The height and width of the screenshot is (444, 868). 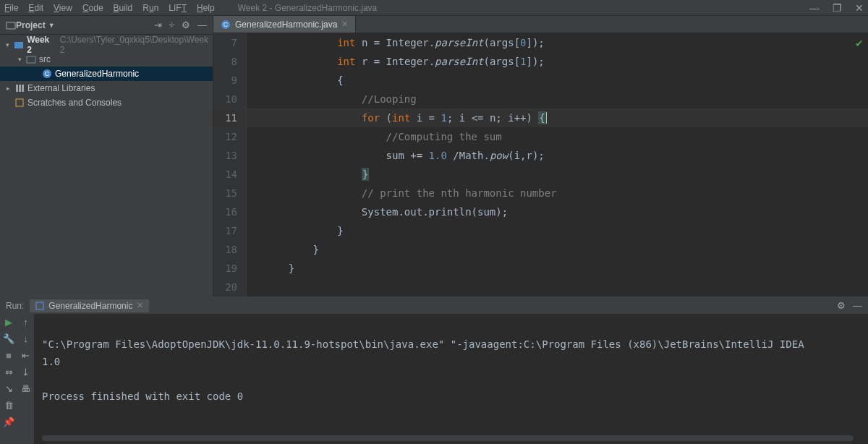 What do you see at coordinates (135, 45) in the screenshot?
I see `project-root-path: C:\Users\Tyler_0qxkiq5\Desktop\Week 2` at bounding box center [135, 45].